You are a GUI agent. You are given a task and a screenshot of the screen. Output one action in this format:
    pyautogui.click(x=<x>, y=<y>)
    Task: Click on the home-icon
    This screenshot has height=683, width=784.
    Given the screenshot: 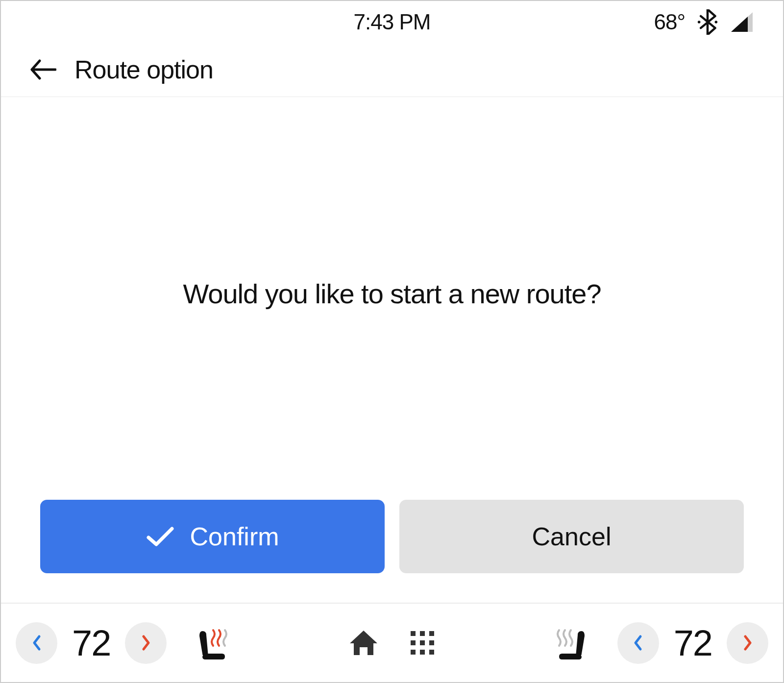 What is the action you would take?
    pyautogui.click(x=364, y=643)
    